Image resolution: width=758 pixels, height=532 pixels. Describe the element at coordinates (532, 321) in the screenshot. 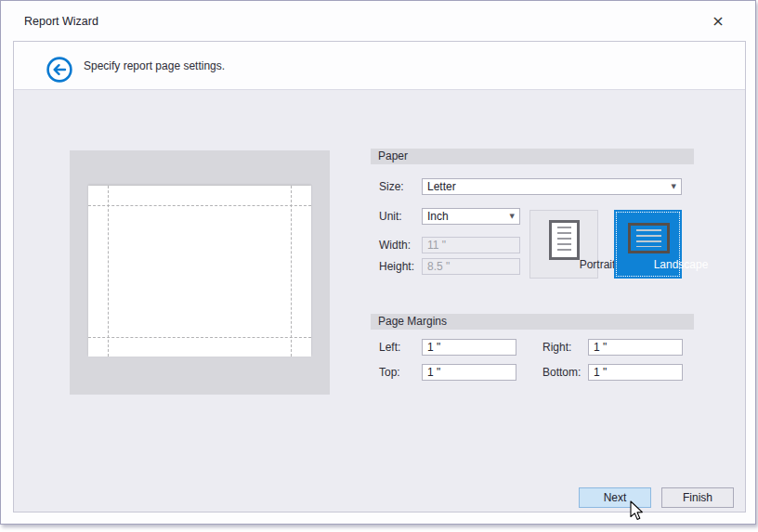

I see `page-margins-section-header: Page Margins` at that location.